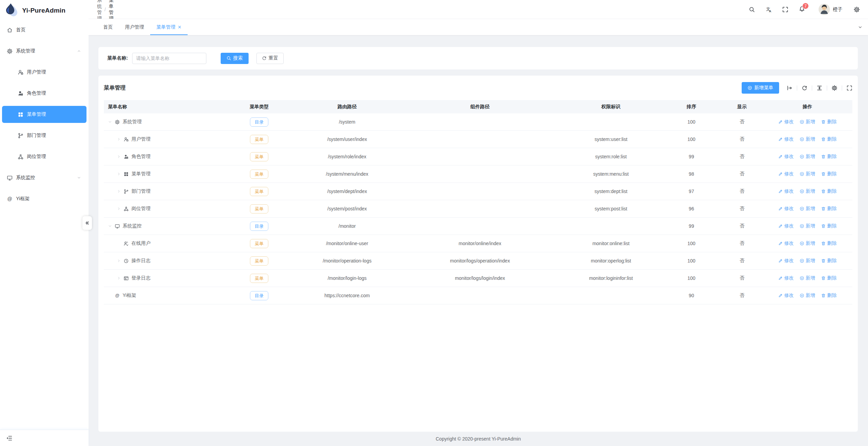 The height and width of the screenshot is (446, 868). What do you see at coordinates (860, 27) in the screenshot?
I see `tabs-more-chevron-icon` at bounding box center [860, 27].